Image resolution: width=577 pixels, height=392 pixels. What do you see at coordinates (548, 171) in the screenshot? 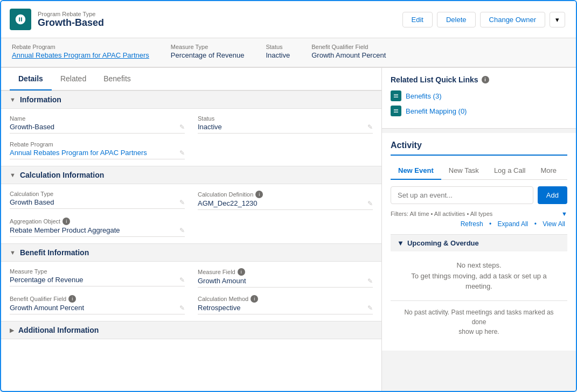
I see `activity-tab-more: More` at bounding box center [548, 171].